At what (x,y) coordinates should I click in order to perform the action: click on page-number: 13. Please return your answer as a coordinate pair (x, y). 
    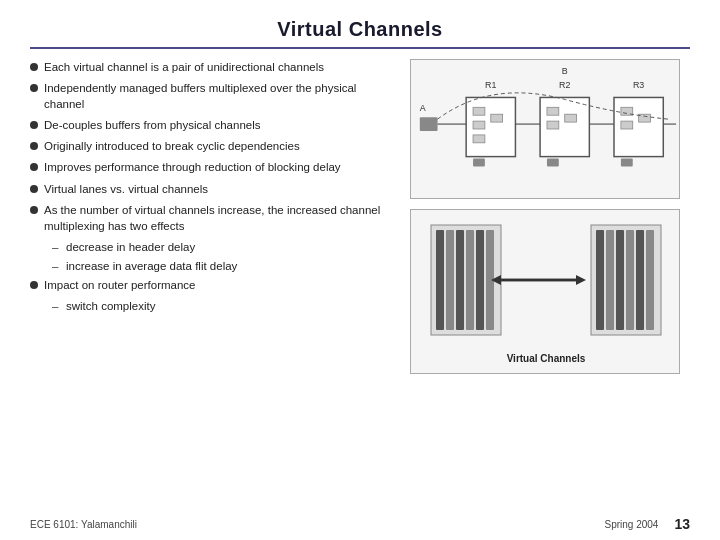
    Looking at the image, I should click on (682, 524).